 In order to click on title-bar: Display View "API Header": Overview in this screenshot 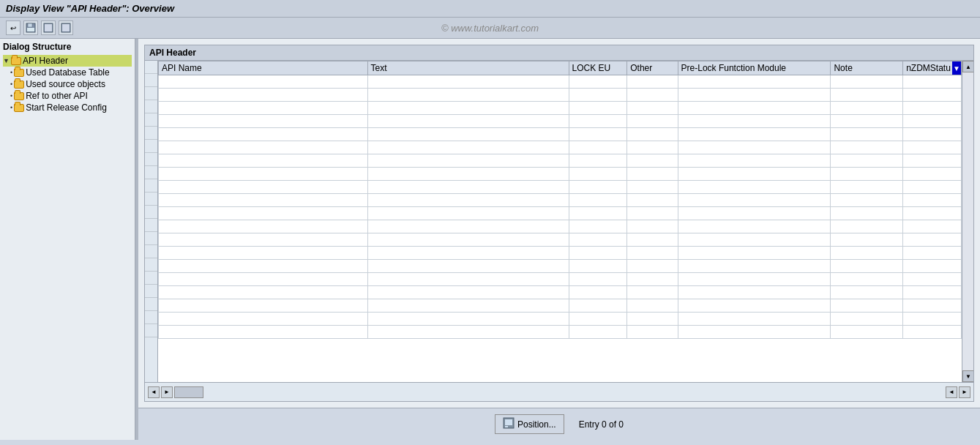, I will do `click(490, 9)`.